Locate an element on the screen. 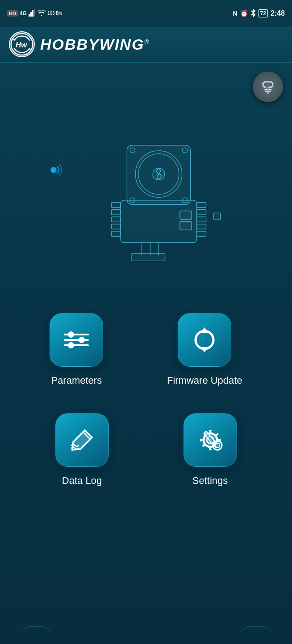 This screenshot has height=644, width=292. bottom-navigation is located at coordinates (146, 631).